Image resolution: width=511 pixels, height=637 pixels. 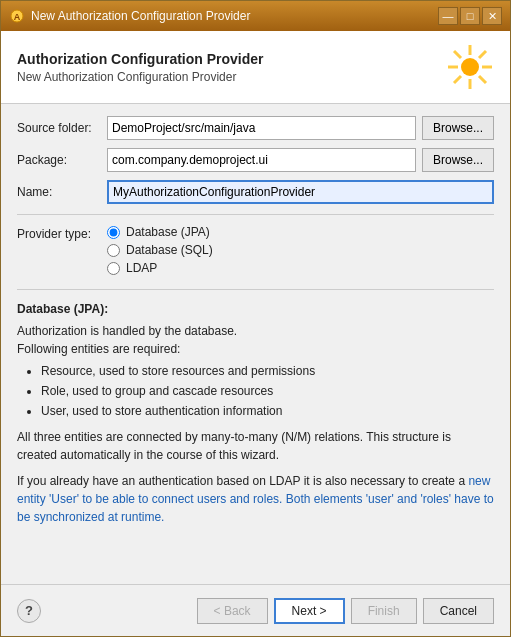 I want to click on radio-ldap, so click(x=114, y=268).